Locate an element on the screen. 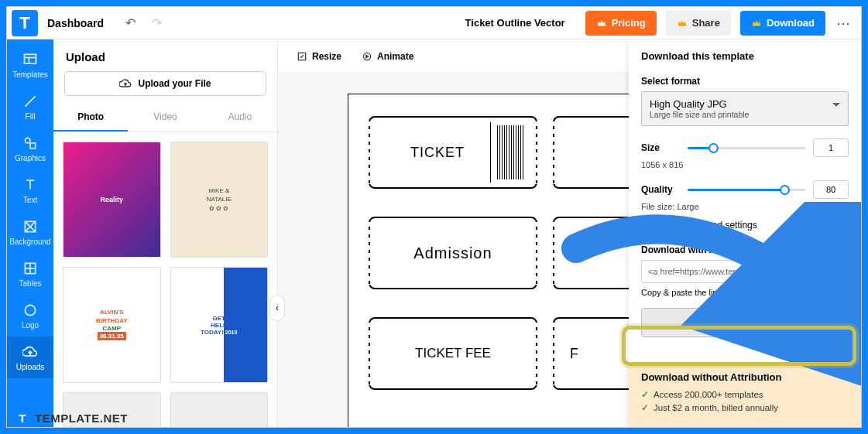 Image resolution: width=868 pixels, height=434 pixels. tab-audio: Audio is located at coordinates (240, 118).